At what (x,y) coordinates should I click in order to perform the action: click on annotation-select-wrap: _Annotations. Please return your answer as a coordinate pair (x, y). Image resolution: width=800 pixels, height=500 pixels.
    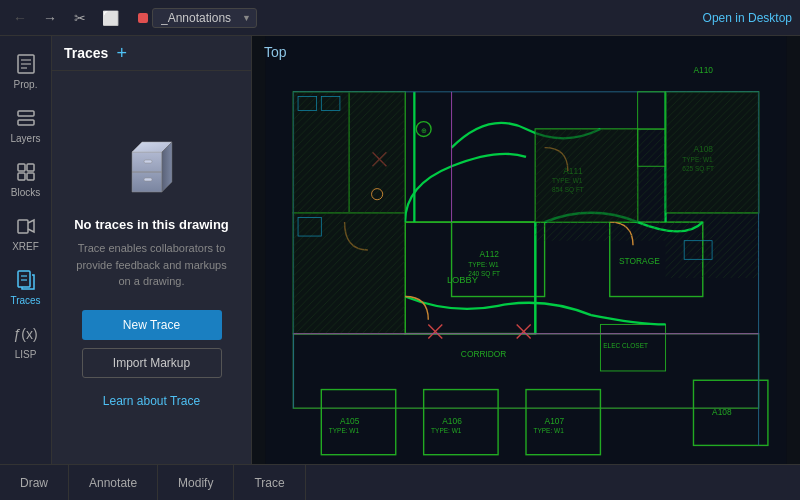
    Looking at the image, I should click on (198, 18).